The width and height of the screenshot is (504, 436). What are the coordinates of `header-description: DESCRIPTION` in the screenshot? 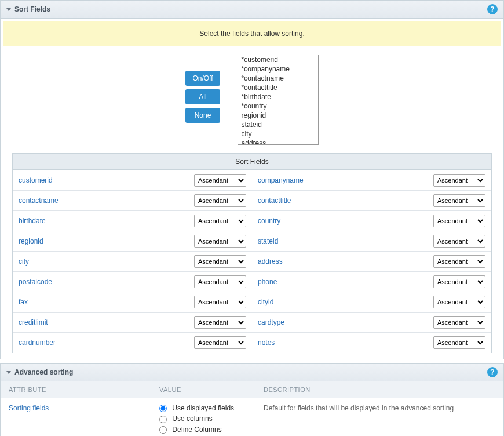 It's located at (379, 390).